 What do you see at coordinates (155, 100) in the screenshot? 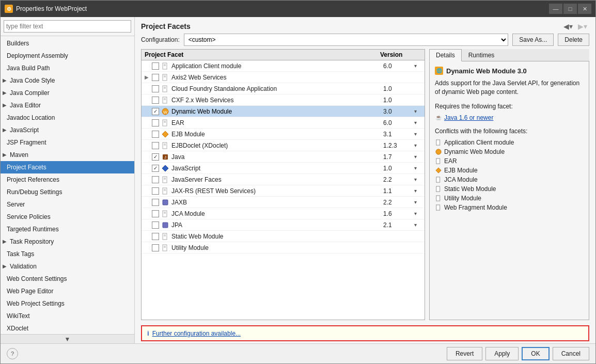
I see `facet-checkbox-cxf` at bounding box center [155, 100].